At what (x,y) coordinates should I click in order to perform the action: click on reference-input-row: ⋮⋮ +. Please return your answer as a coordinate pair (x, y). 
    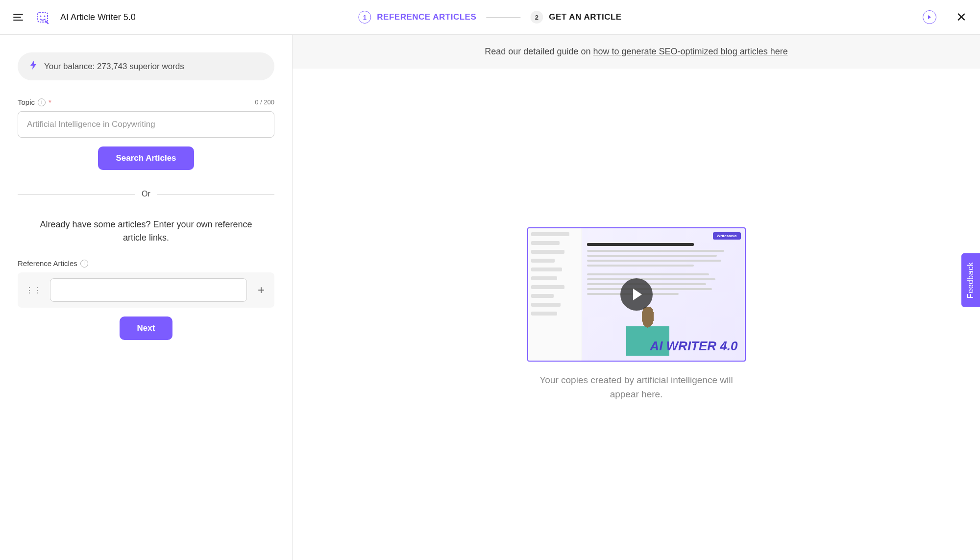
    Looking at the image, I should click on (146, 290).